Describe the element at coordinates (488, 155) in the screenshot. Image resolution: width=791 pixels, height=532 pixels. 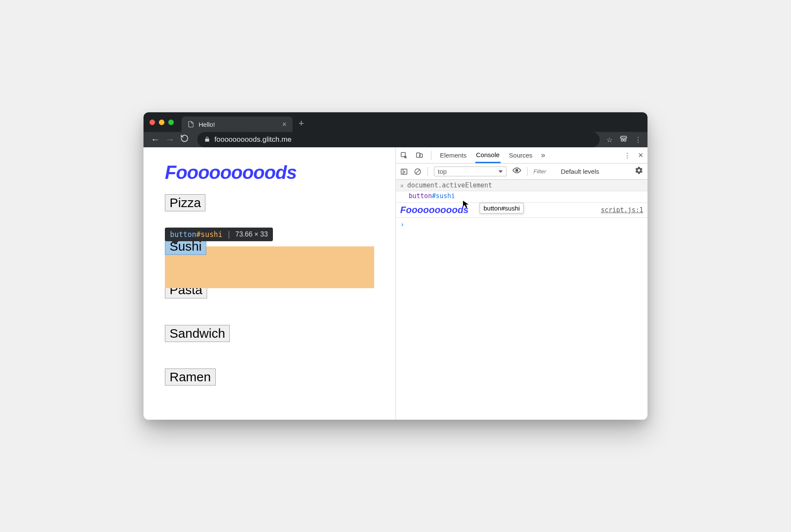
I see `tab-console: Console` at that location.